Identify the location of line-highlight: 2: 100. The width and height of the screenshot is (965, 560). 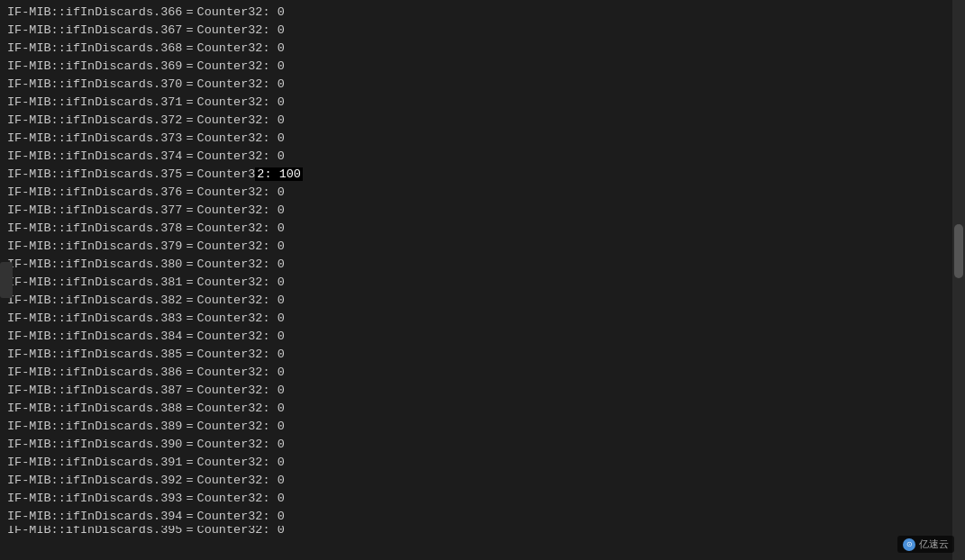
(279, 175).